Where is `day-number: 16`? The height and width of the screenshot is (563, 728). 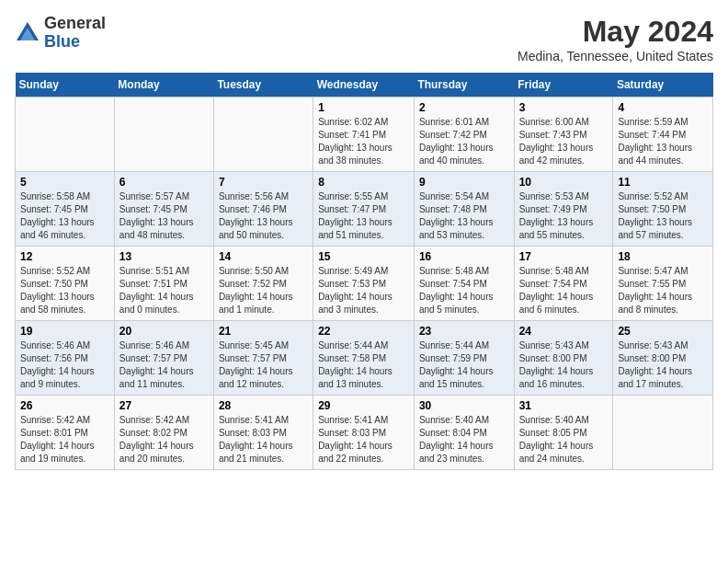
day-number: 16 is located at coordinates (464, 257).